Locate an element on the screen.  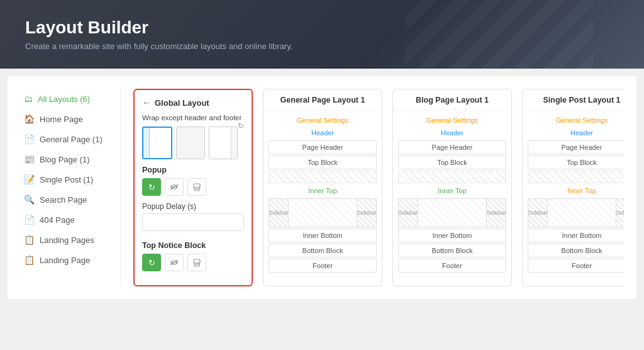
back-arrow-icon: ← is located at coordinates (147, 103).